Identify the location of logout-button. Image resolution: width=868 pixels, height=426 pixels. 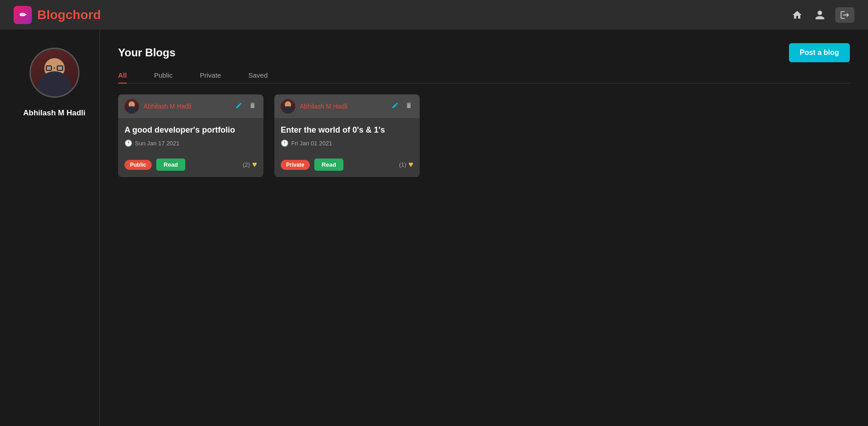
(845, 15).